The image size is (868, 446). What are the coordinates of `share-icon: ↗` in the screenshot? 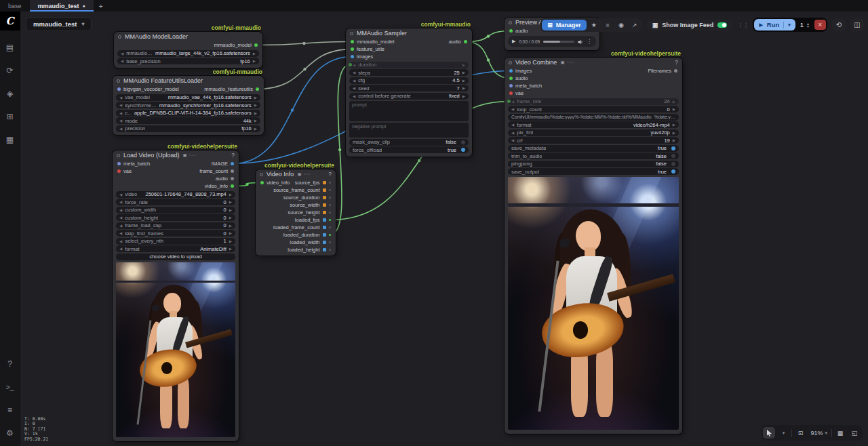 It's located at (635, 25).